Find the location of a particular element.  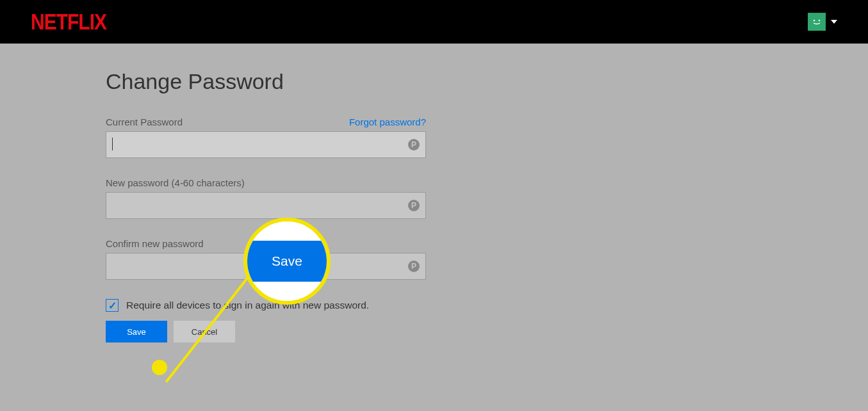

annotation-pointer-dot is located at coordinates (160, 367).